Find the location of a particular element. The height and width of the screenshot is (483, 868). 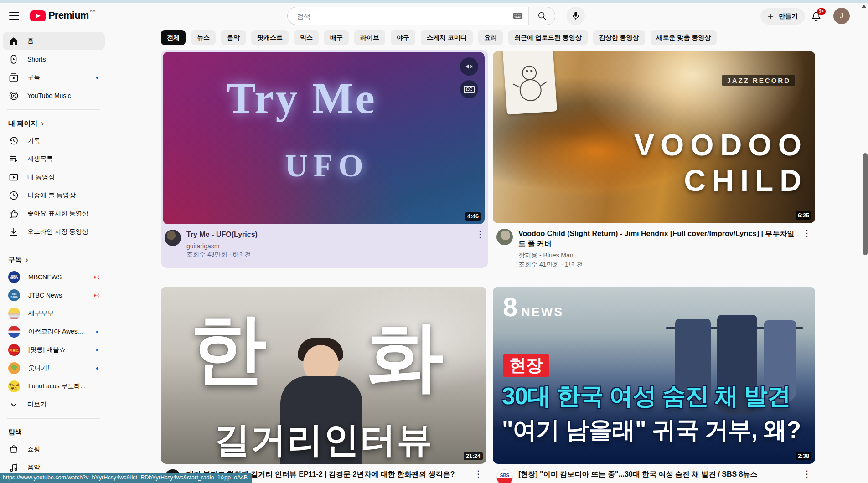

sidebar-item-label: Shorts is located at coordinates (36, 59).